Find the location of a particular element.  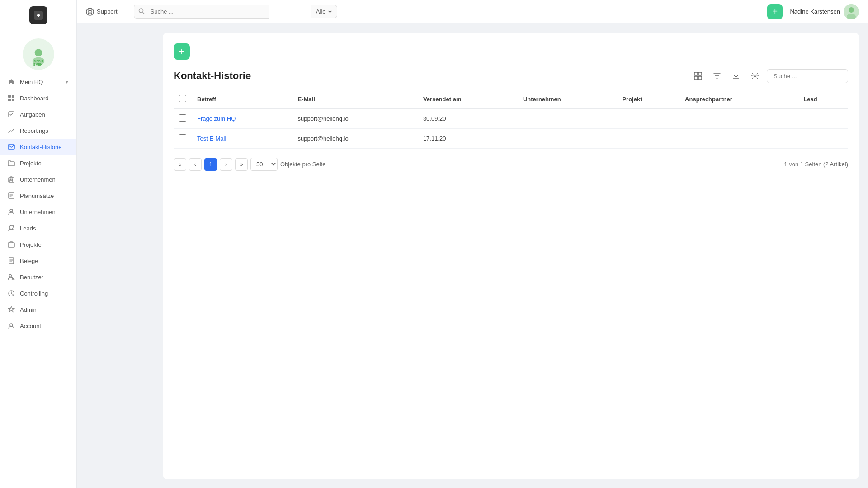

leads-icon is located at coordinates (11, 228).